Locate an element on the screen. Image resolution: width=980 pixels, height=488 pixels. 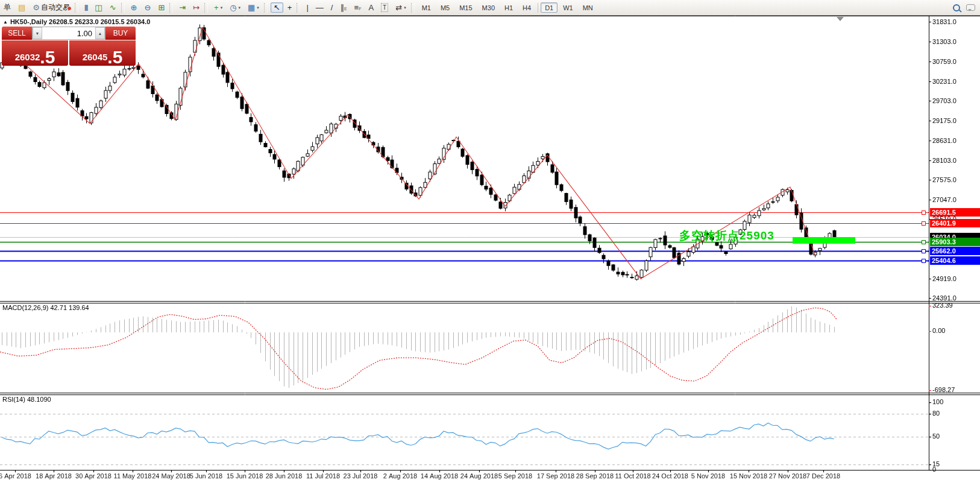
timeframe-m30: M30 is located at coordinates (488, 7).